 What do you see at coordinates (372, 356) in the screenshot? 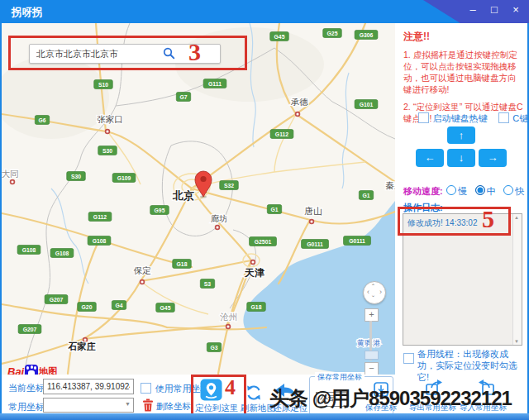
I see `zoom-slider-handle` at bounding box center [372, 356].